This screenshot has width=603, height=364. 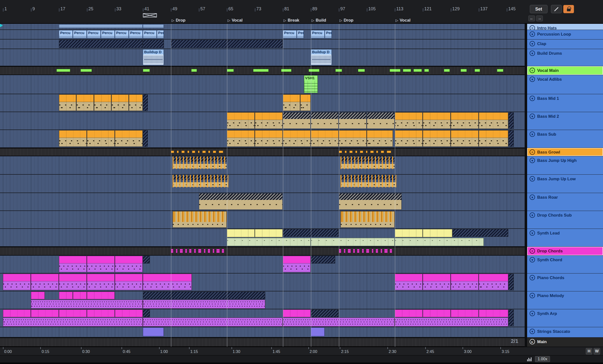 I want to click on track-header-clap: ▾Clap, so click(x=565, y=44).